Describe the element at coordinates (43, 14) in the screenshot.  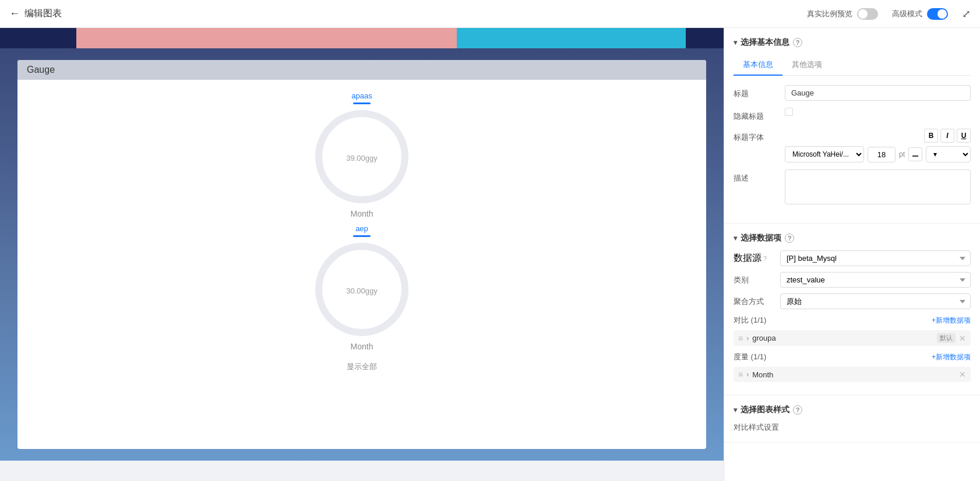
I see `page-title: 编辑图表` at that location.